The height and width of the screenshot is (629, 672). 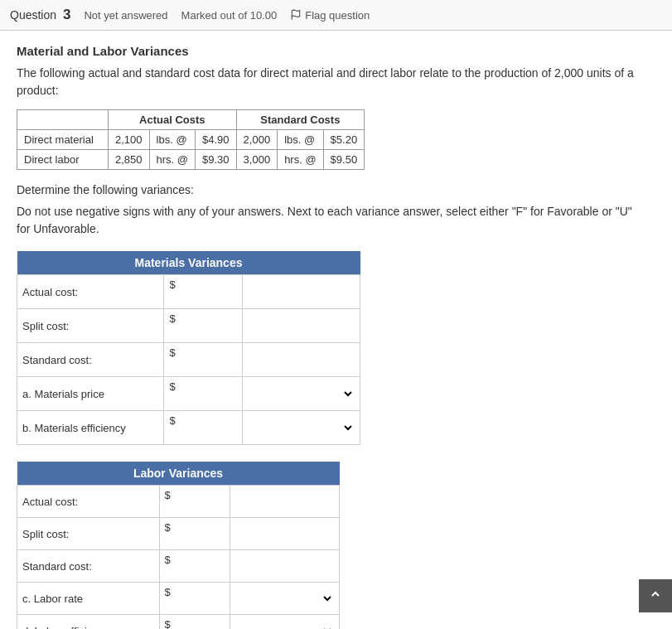 I want to click on materials-actual-cost-input, so click(x=203, y=298).